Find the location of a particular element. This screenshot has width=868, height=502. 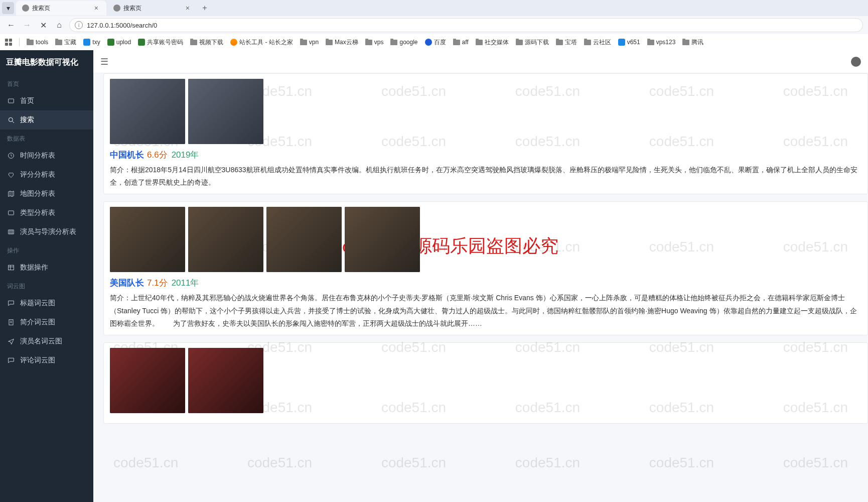

bookmark-item: Max云梯 is located at coordinates (342, 42).